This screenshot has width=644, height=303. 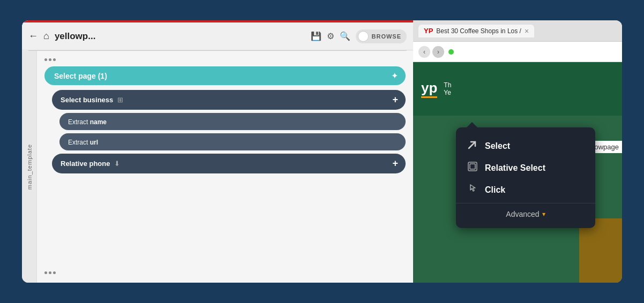 What do you see at coordinates (447, 89) in the screenshot?
I see `webpage-text: ThYe` at bounding box center [447, 89].